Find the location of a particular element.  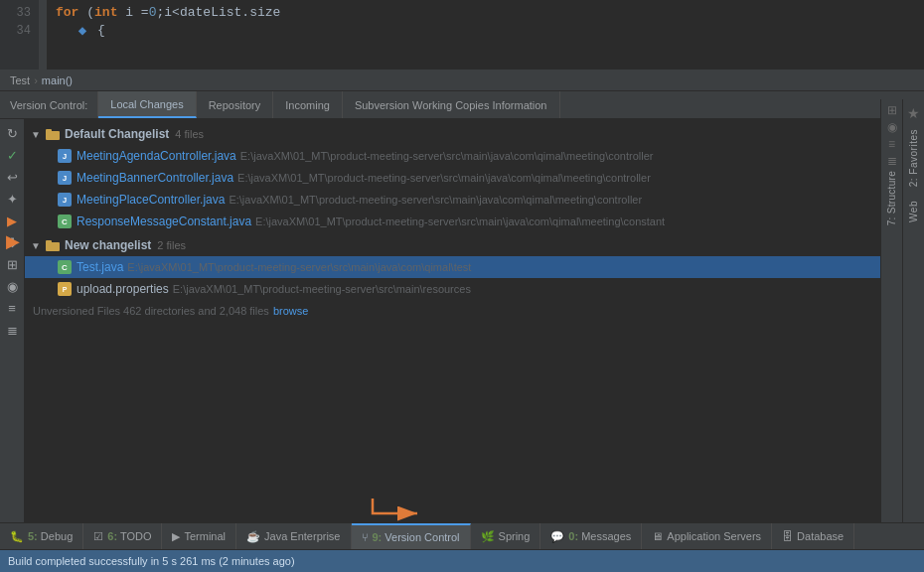

unversioned-files-row: Unversioned Files 462 directories and 2,… is located at coordinates (475, 311).